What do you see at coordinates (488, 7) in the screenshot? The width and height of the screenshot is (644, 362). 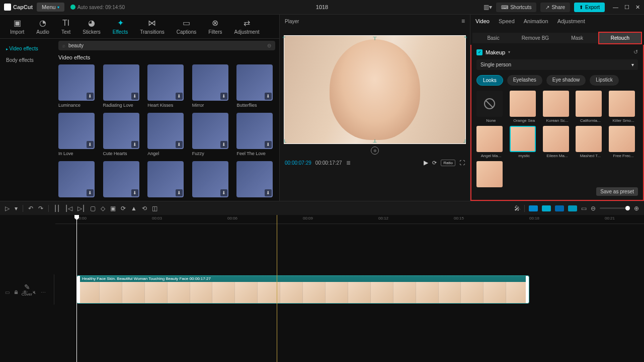 I see `layout-icon: ▥▾` at bounding box center [488, 7].